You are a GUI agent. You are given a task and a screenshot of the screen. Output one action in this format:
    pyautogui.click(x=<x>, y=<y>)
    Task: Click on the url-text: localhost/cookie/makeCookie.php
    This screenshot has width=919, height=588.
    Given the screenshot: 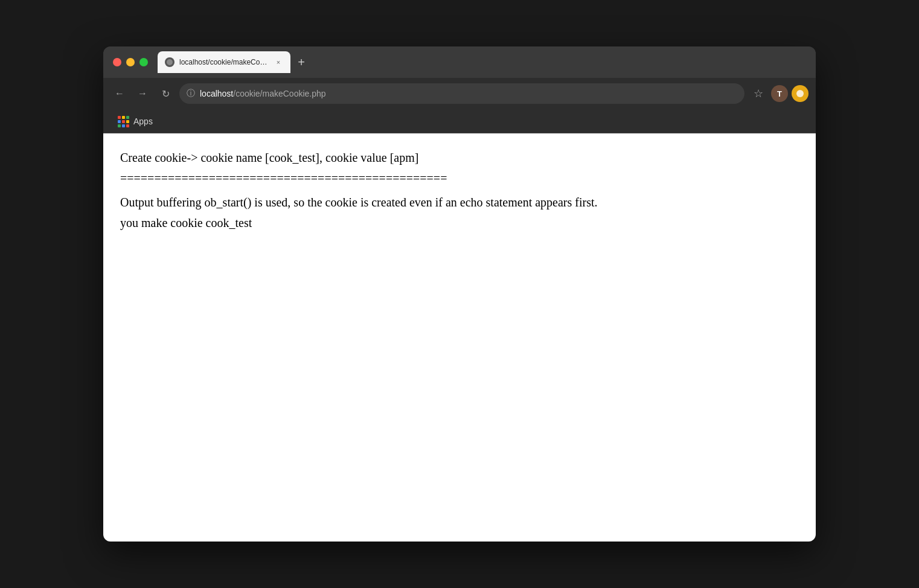 What is the action you would take?
    pyautogui.click(x=469, y=94)
    